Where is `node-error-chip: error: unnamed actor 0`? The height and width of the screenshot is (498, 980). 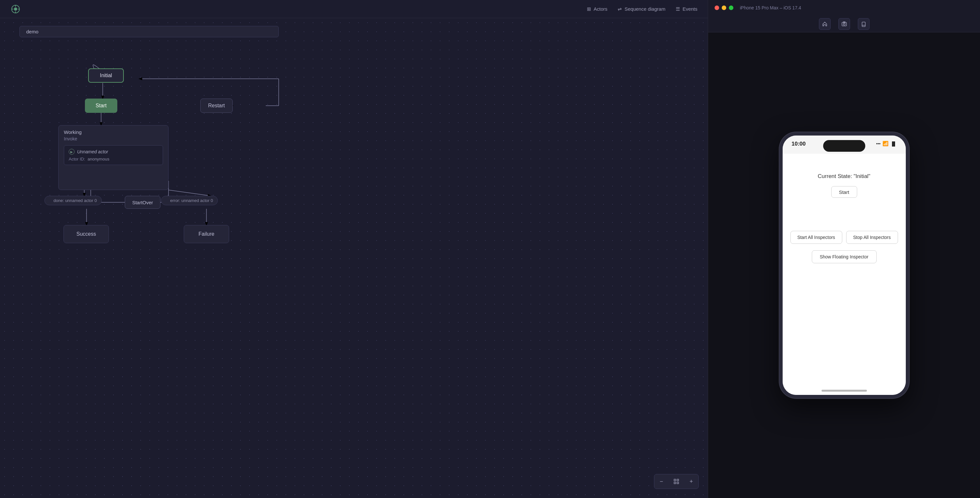 node-error-chip: error: unnamed actor 0 is located at coordinates (189, 200).